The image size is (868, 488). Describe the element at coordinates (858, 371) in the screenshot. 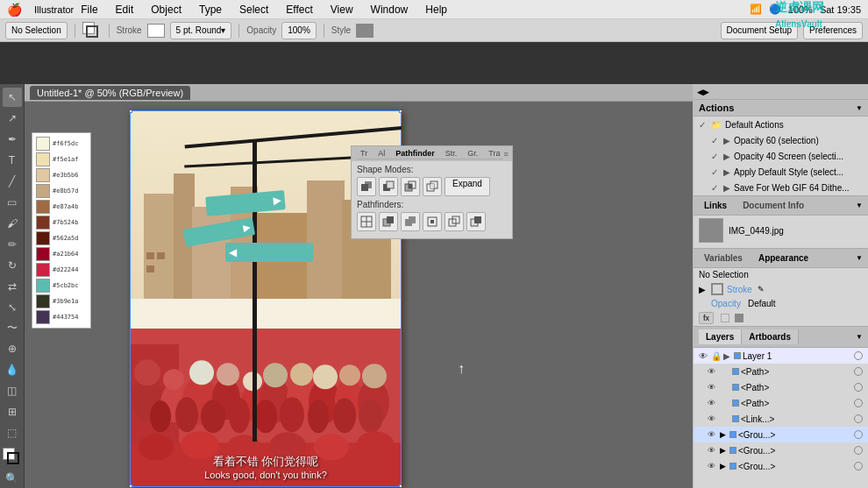

I see `path-1-target` at that location.